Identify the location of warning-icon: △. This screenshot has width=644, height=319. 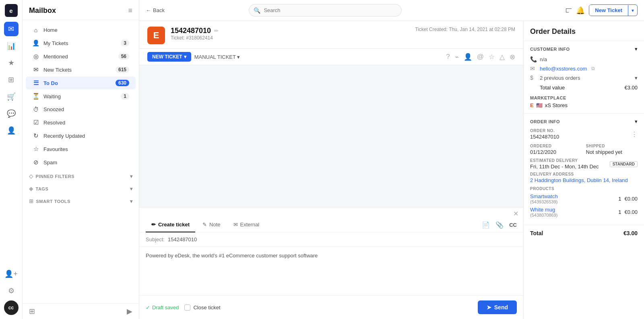
(502, 57).